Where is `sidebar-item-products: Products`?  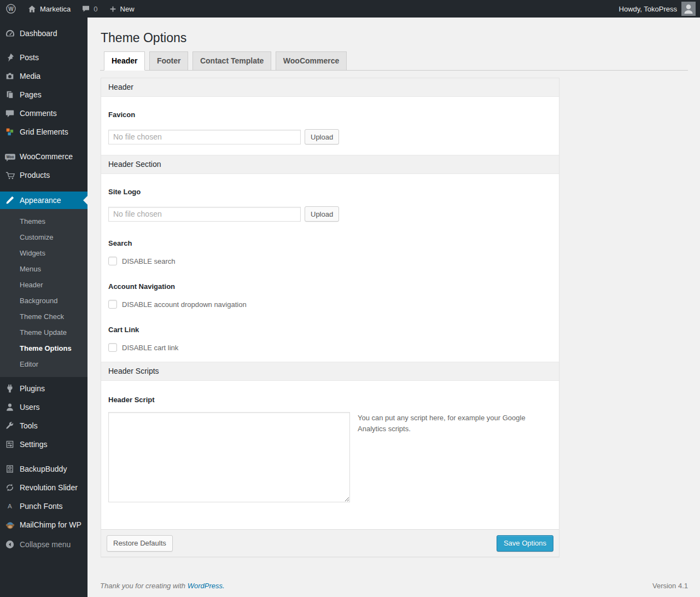
sidebar-item-products: Products is located at coordinates (44, 175).